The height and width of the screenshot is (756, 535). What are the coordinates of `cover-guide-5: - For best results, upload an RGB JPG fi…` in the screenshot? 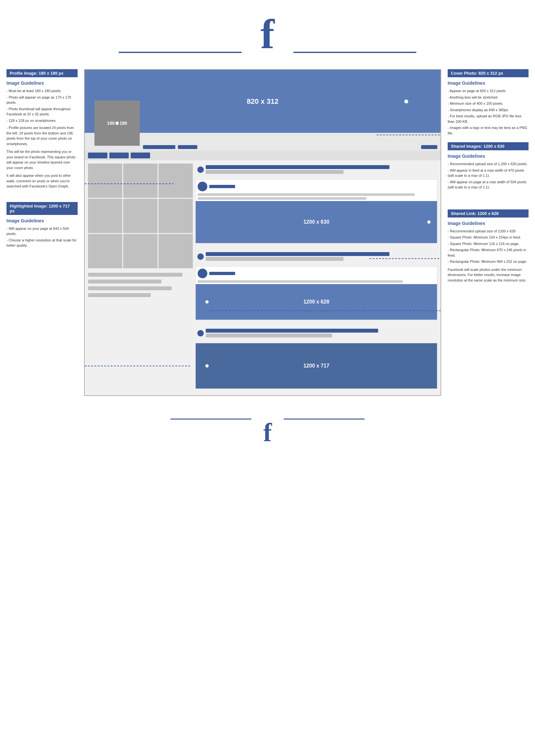 It's located at (488, 119).